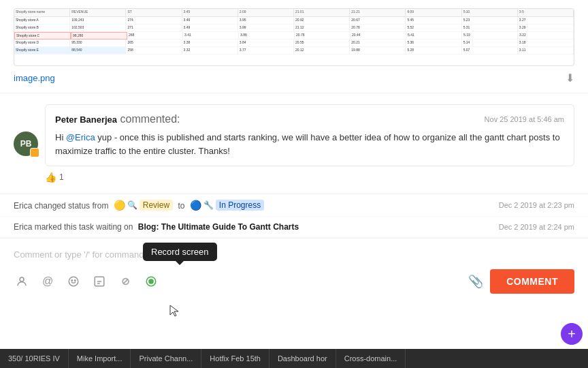 This screenshot has width=588, height=368. Describe the element at coordinates (294, 280) in the screenshot. I see `comment-toolbar: @ ⊘` at that location.